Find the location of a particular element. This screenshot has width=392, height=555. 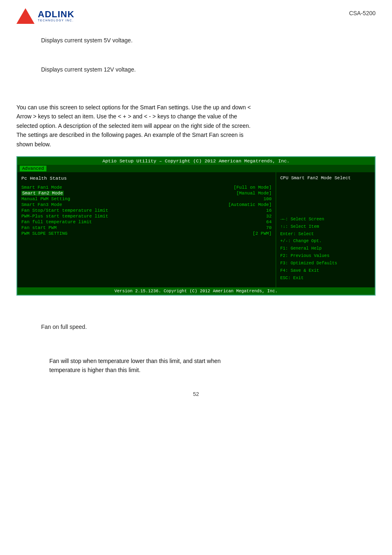

logo: ADLINK TECHNOLOGY INC. is located at coordinates (45, 16).